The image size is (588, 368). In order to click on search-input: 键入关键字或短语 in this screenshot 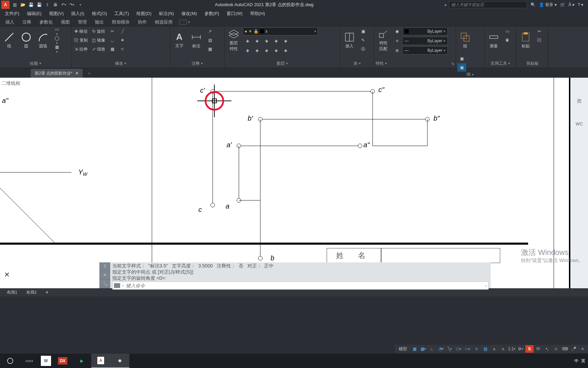, I will do `click(488, 5)`.